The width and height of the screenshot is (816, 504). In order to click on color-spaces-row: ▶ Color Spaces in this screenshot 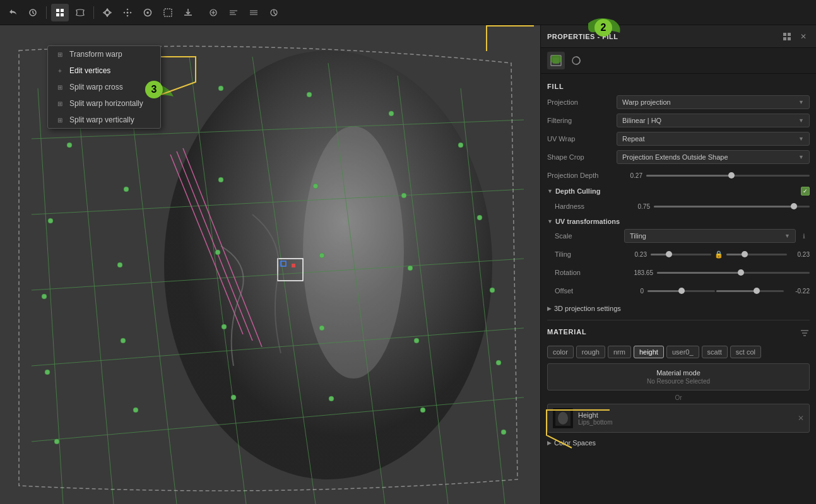, I will do `click(678, 443)`.